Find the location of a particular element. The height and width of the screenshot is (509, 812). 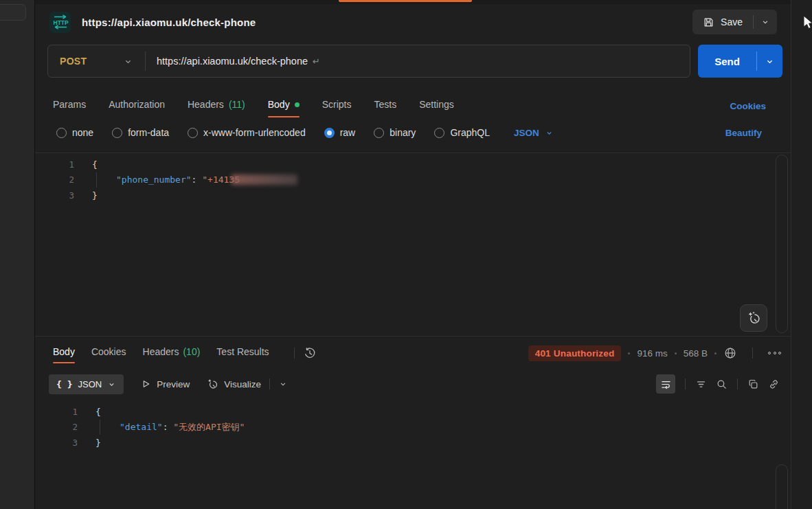

tab-body: Body is located at coordinates (284, 106).